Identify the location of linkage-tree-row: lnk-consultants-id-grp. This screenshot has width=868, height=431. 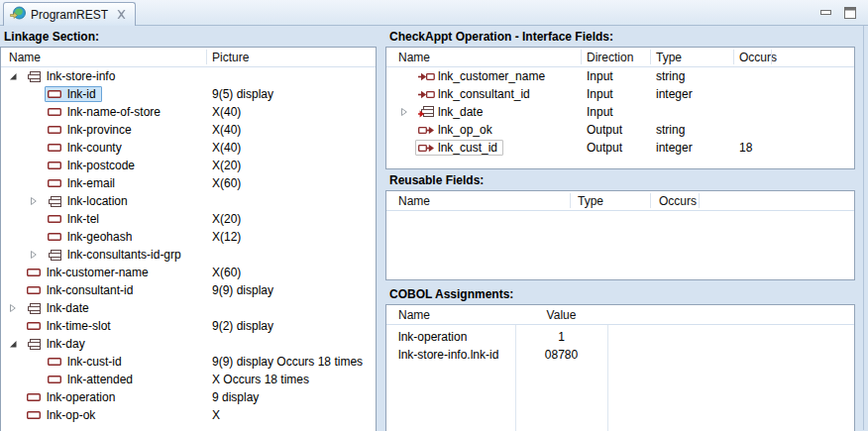
(188, 255).